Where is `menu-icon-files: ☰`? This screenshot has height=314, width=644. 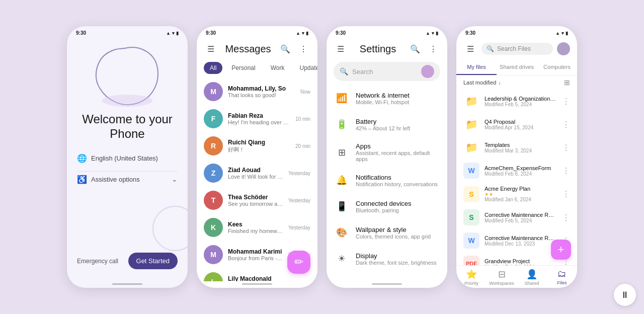
menu-icon-files: ☰ is located at coordinates (470, 49).